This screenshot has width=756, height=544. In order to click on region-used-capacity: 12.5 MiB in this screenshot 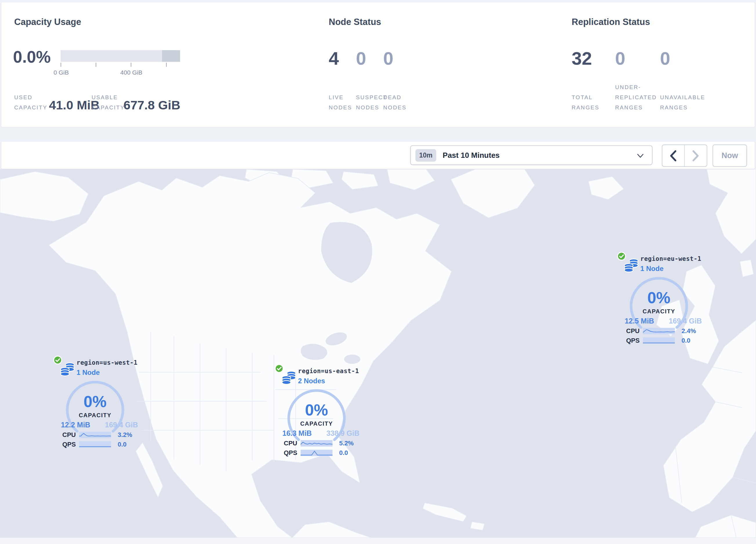, I will do `click(639, 321)`.